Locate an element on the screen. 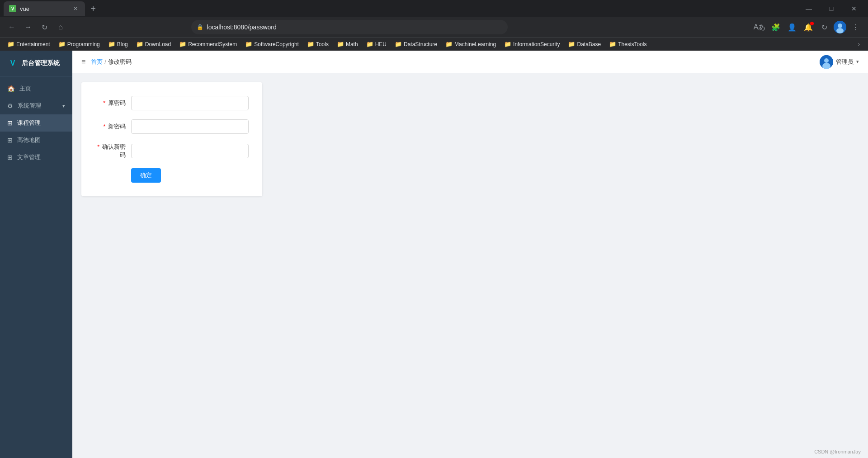  bookmark-label: Tools is located at coordinates (322, 44).